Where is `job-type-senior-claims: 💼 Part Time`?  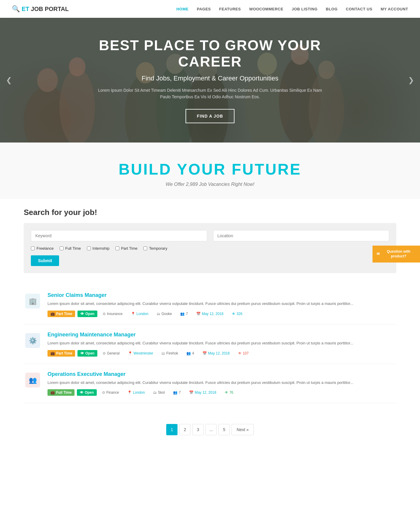
job-type-senior-claims: 💼 Part Time is located at coordinates (61, 314).